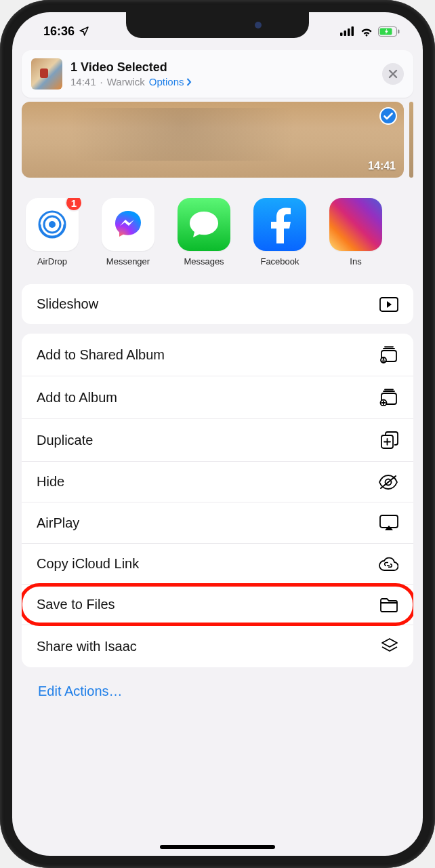 The image size is (435, 868). What do you see at coordinates (128, 224) in the screenshot?
I see `messenger-icon` at bounding box center [128, 224].